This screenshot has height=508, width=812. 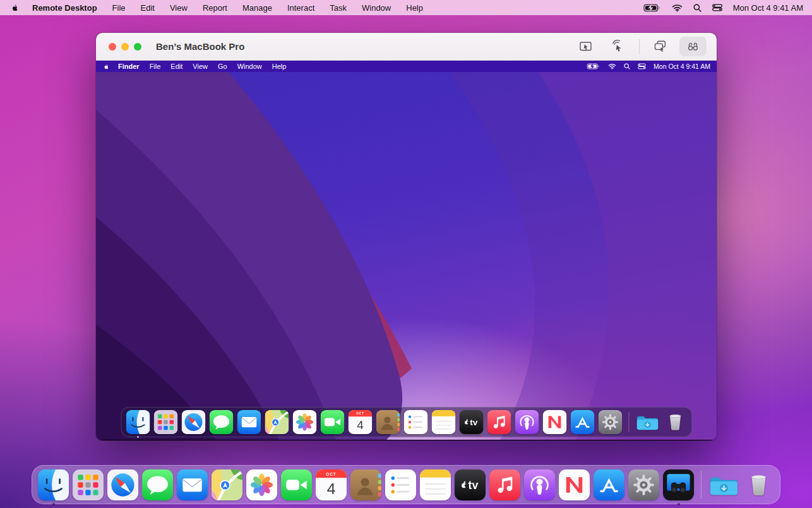 I want to click on remote-wifi-icon, so click(x=612, y=66).